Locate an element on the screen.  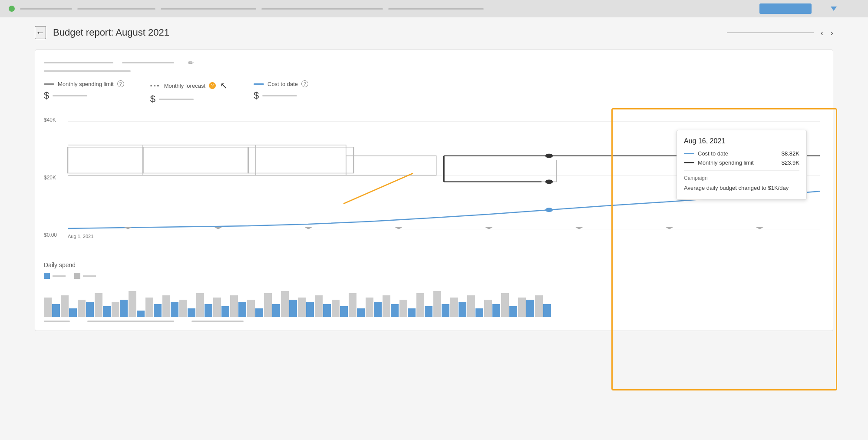
tooltip-divider is located at coordinates (742, 170).